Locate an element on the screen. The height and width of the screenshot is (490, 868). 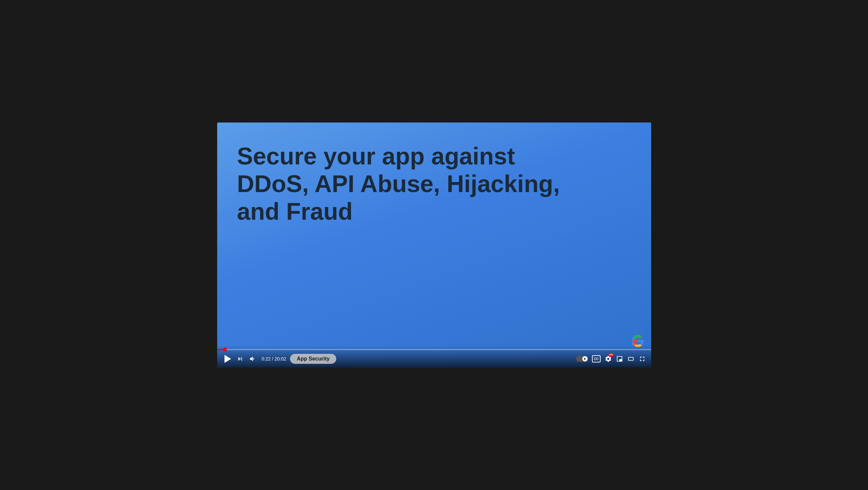
hd-badge: HD is located at coordinates (611, 355).